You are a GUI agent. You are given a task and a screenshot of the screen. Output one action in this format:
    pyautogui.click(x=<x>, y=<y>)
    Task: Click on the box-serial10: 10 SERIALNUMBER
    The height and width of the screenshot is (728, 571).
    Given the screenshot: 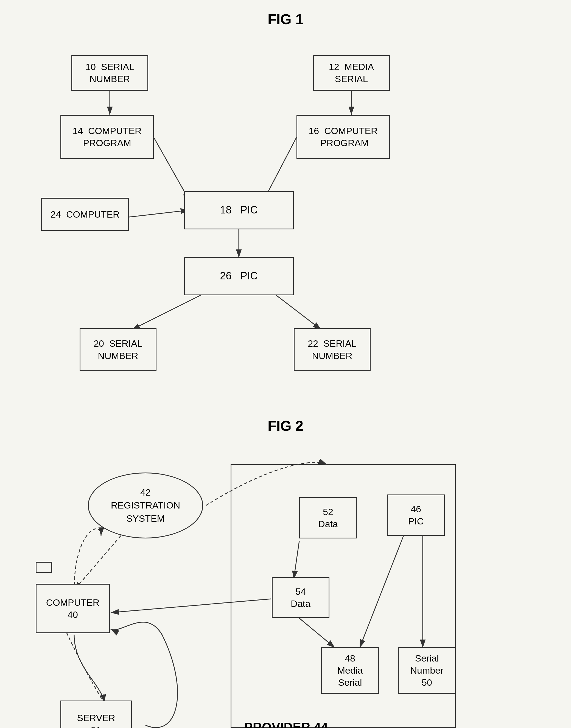 What is the action you would take?
    pyautogui.click(x=110, y=73)
    